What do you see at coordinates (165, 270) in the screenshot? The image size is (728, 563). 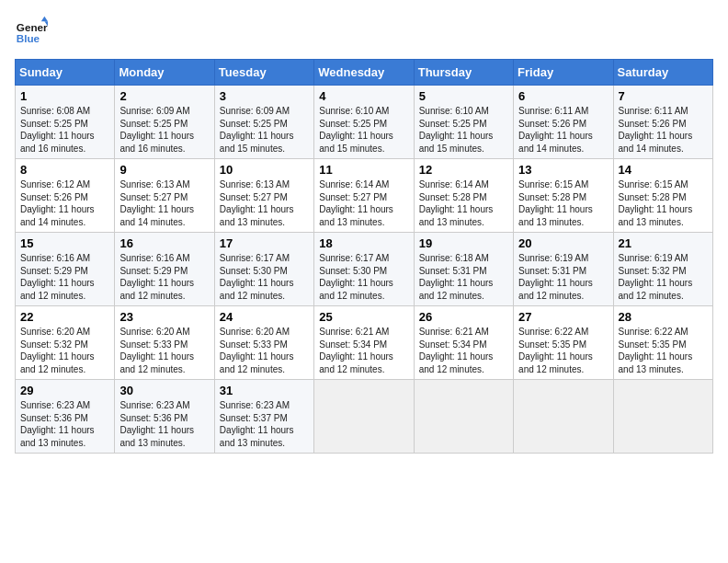 I see `calendar-cell: 16Sunrise: 6:16 AMSunset: 5:29 PMDayligh…` at bounding box center [165, 270].